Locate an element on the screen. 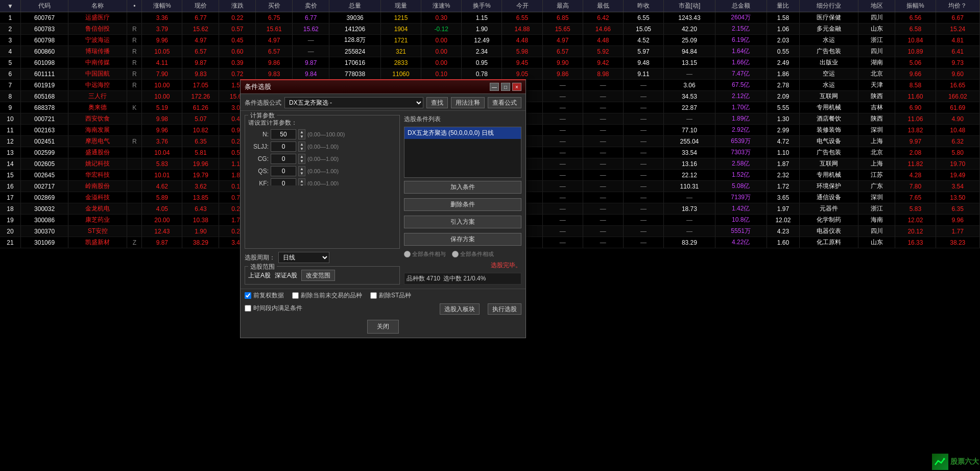  col-header-speed: 涨速% is located at coordinates (441, 6).